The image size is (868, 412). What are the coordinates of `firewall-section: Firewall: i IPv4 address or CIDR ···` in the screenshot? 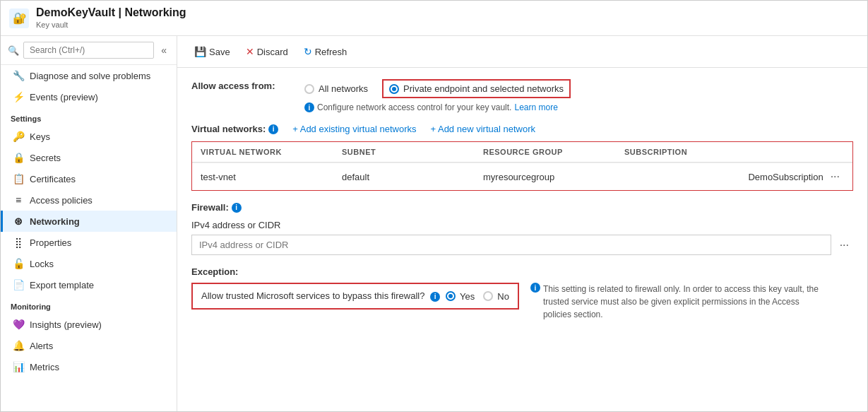 It's located at (523, 229).